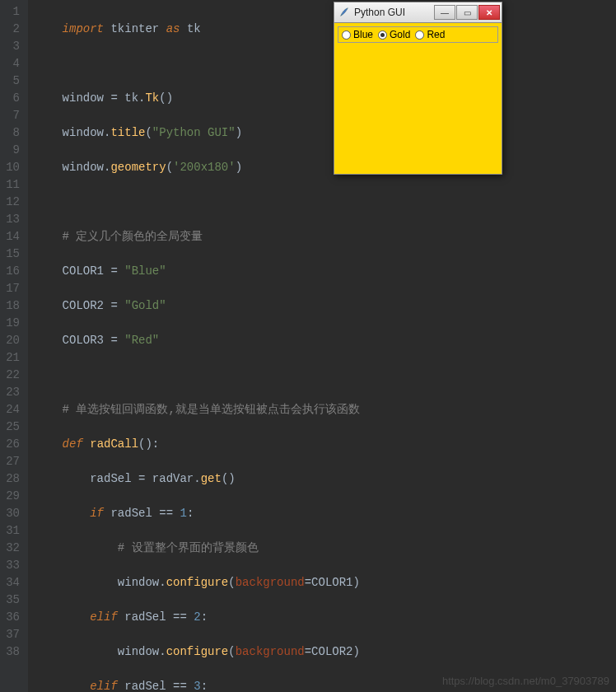 This screenshot has height=692, width=616. Describe the element at coordinates (436, 35) in the screenshot. I see `radio-label: Red` at that location.